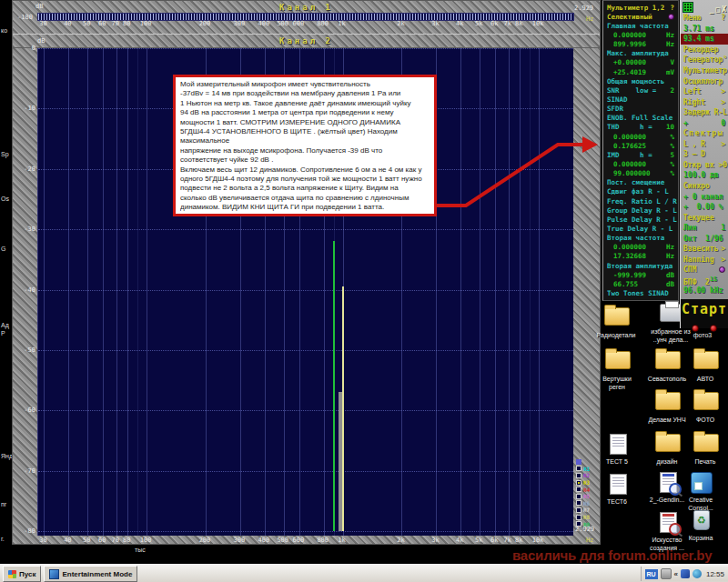 The width and height of the screenshot is (728, 582). I want to click on start-menu-button: Пуск, so click(22, 574).